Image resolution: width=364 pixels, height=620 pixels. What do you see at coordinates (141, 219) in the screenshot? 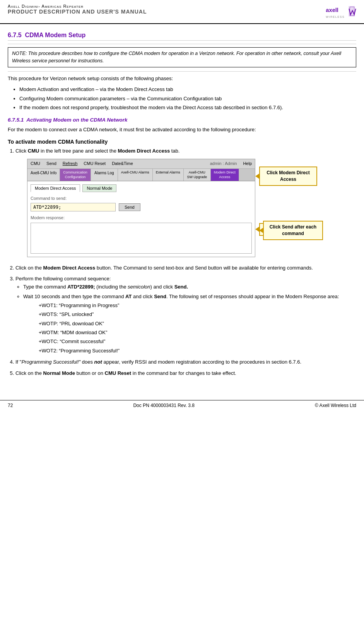
I see `cmu-inner-content: Modem Direct Access Normal Mode Command …` at bounding box center [141, 219].